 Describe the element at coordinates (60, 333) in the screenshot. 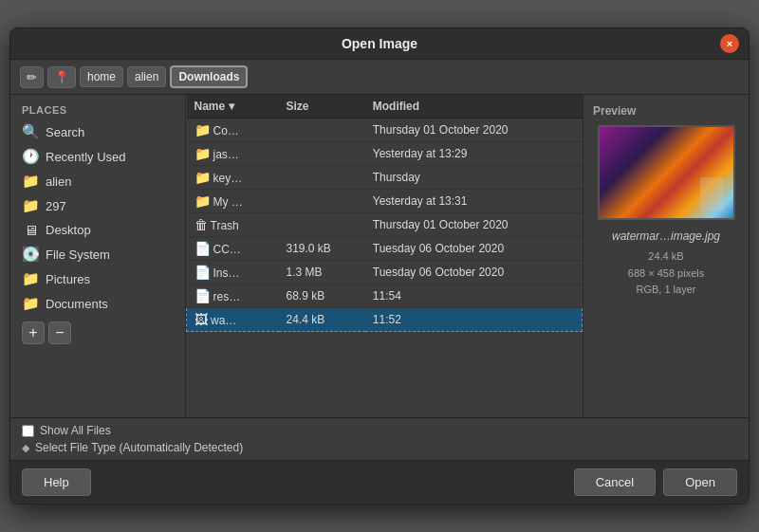

I see `remove-bookmark-button: −` at that location.